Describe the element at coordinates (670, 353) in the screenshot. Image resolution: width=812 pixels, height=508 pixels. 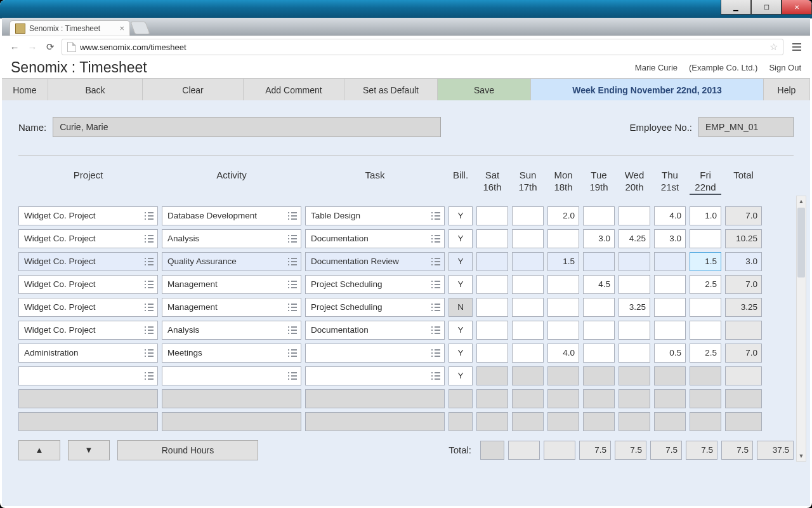
I see `day-cell: 0.5` at that location.